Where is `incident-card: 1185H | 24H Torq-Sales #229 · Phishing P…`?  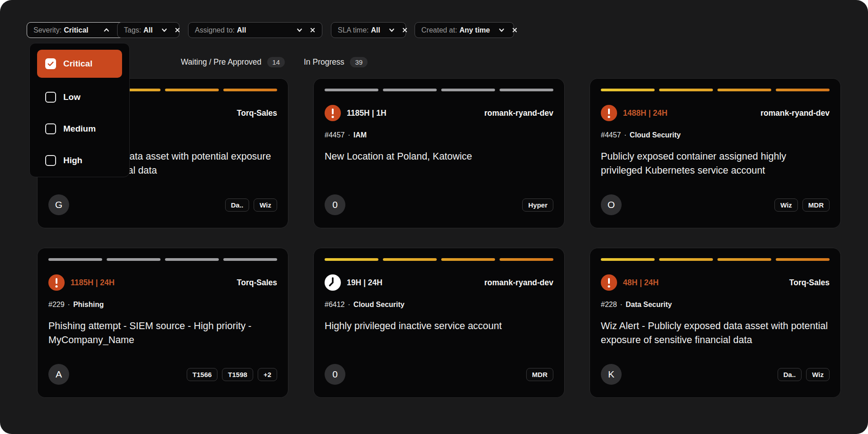
incident-card: 1185H | 24H Torq-Sales #229 · Phishing P… is located at coordinates (163, 323).